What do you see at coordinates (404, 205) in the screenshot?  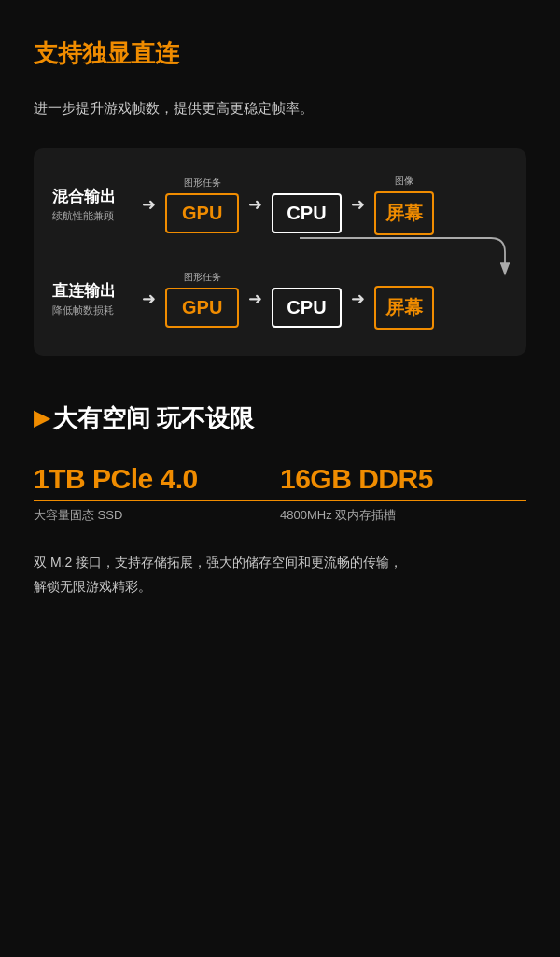 I see `screen-wrapper-1: 图像 屏幕` at bounding box center [404, 205].